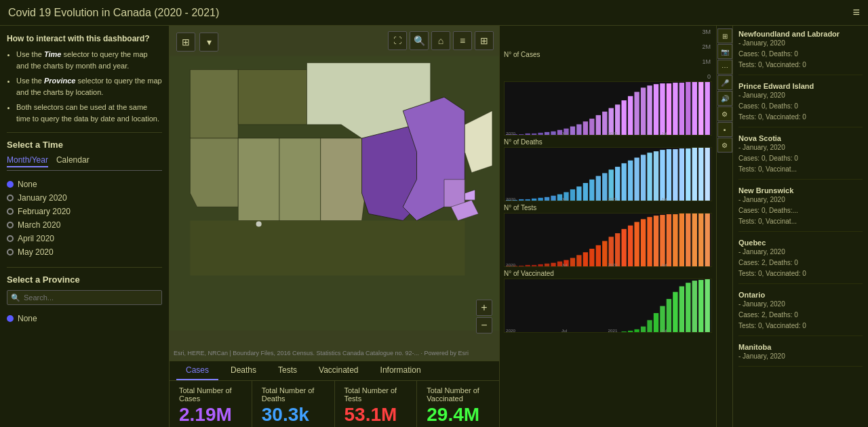 Image resolution: width=868 pixels, height=427 pixels. I want to click on map-tool-dropdown: ▾, so click(209, 42).